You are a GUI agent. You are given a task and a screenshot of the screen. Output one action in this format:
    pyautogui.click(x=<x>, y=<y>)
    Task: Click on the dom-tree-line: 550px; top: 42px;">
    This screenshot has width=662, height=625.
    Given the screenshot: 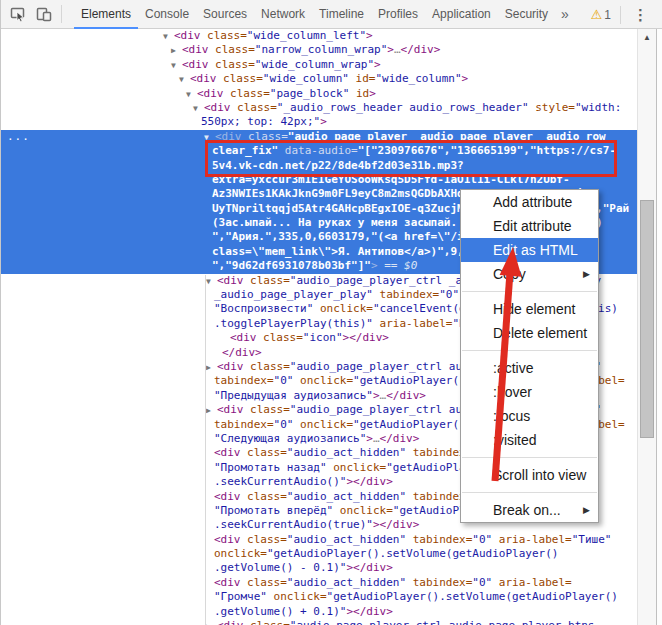 What is the action you would take?
    pyautogui.click(x=319, y=122)
    